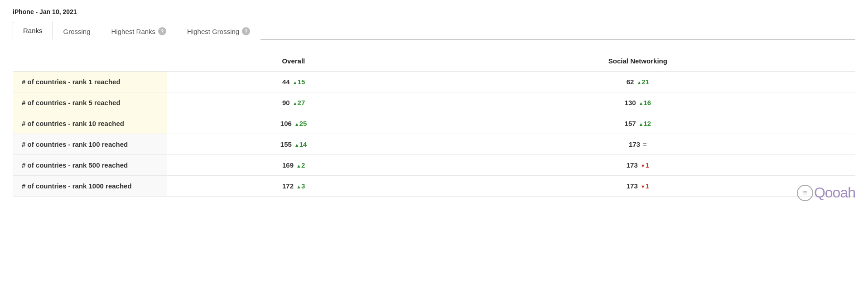 Image resolution: width=868 pixels, height=289 pixels. What do you see at coordinates (294, 186) in the screenshot?
I see `cell-value-overall-5: 172 3` at bounding box center [294, 186].